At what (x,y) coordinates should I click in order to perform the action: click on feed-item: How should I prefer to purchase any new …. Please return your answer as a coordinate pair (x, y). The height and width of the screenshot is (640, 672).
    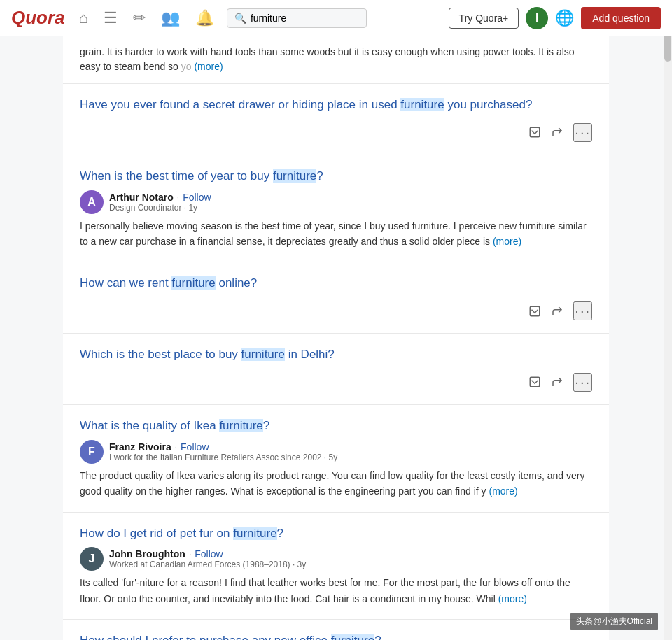
    Looking at the image, I should click on (336, 630).